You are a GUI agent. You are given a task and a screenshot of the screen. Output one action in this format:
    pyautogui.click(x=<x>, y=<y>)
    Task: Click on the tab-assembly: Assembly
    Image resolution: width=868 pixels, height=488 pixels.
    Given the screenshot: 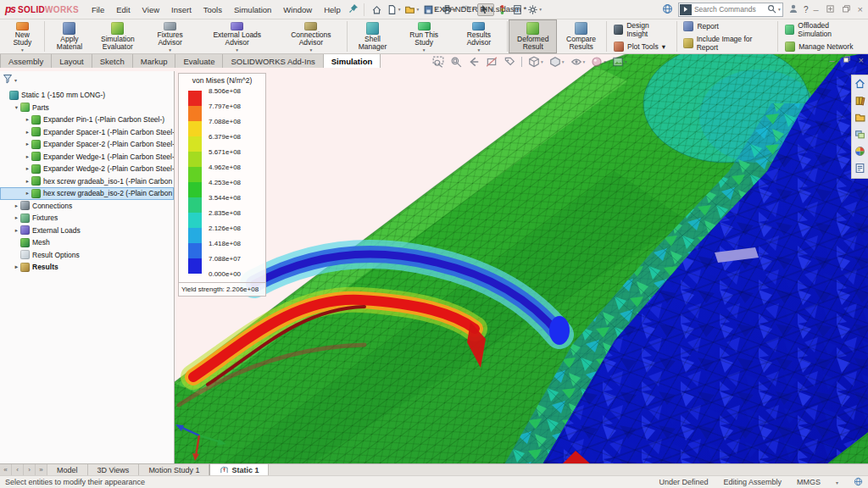 What is the action you would take?
    pyautogui.click(x=25, y=60)
    